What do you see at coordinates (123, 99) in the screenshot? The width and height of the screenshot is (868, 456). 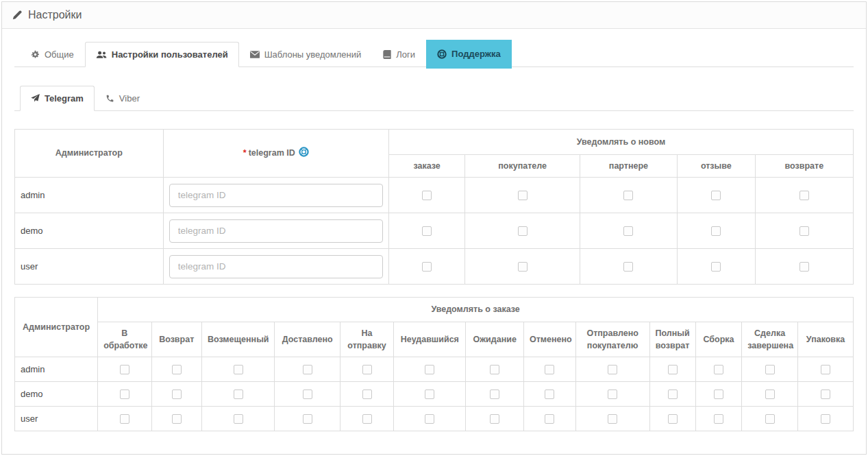 I see `subtab-viber: Viber` at bounding box center [123, 99].